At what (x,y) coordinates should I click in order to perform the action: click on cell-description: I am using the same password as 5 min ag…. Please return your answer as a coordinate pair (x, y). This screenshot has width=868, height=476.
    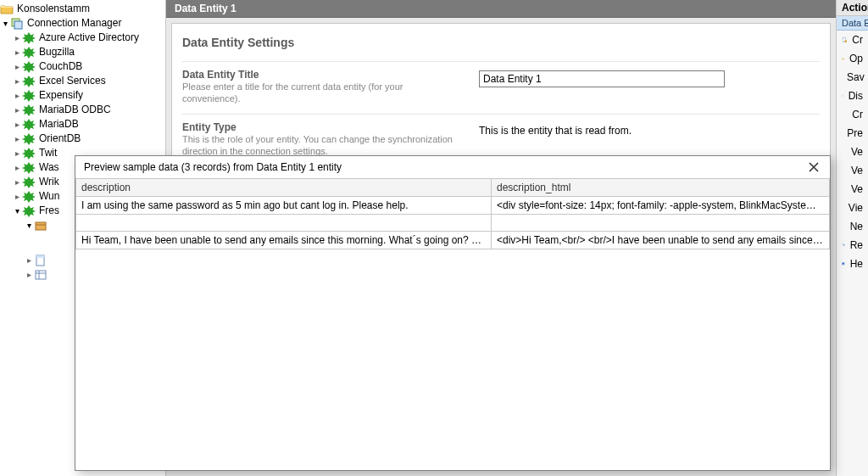
    Looking at the image, I should click on (284, 205).